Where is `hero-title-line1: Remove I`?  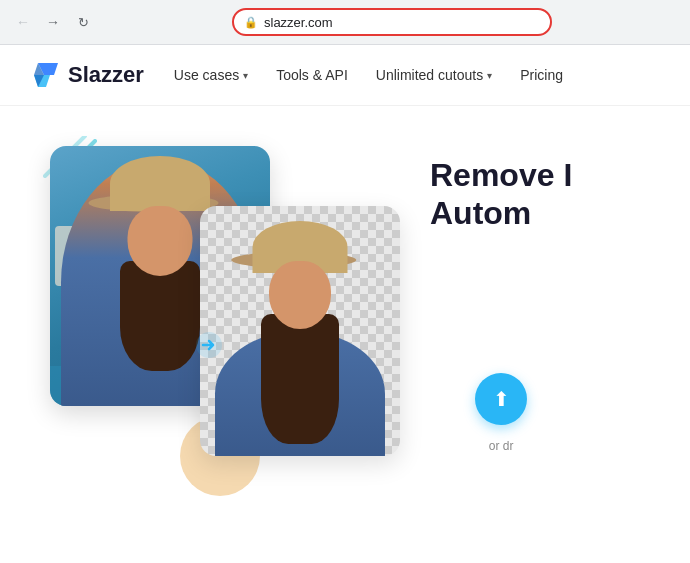
hero-title-line1: Remove I is located at coordinates (501, 175).